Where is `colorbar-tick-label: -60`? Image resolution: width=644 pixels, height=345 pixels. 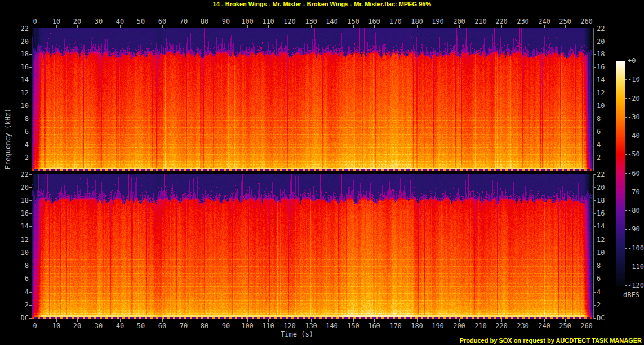
colorbar-tick-label: -60 is located at coordinates (636, 173).